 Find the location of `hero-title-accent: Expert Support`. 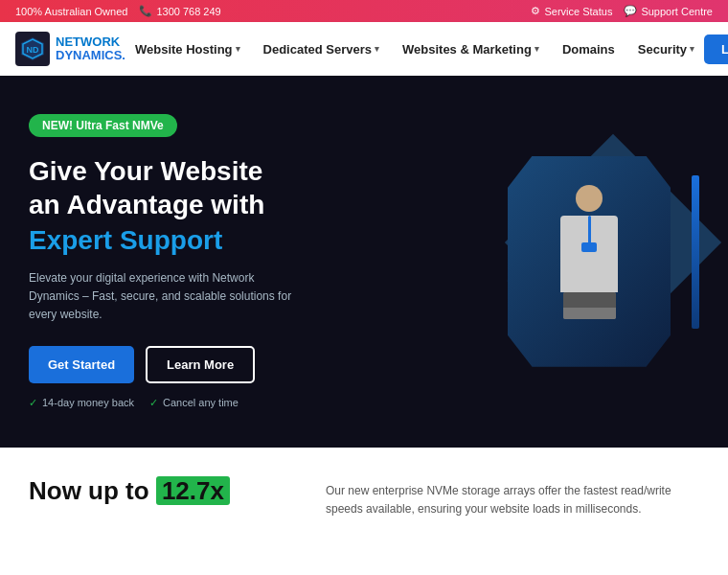

hero-title-accent: Expert Support is located at coordinates (213, 241).